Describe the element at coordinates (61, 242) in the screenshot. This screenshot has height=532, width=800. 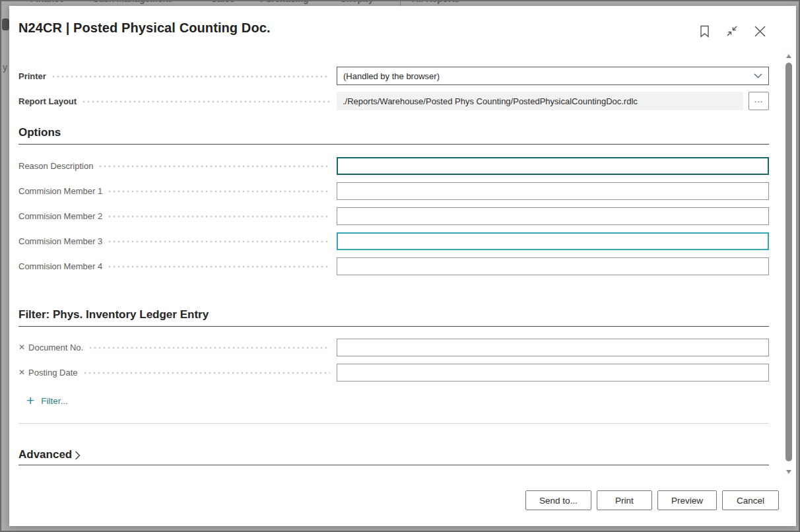
I see `commision-member-3-label: Commision Member 3` at that location.